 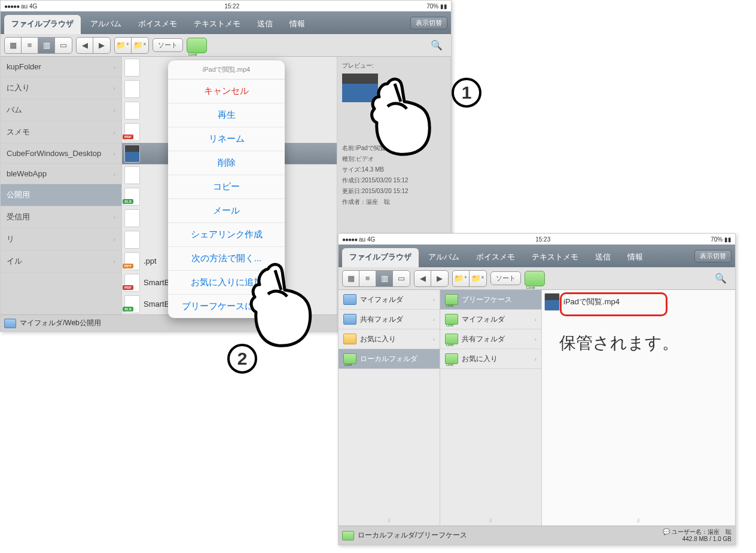 I want to click on sidebar-item: リ›, so click(x=61, y=239).